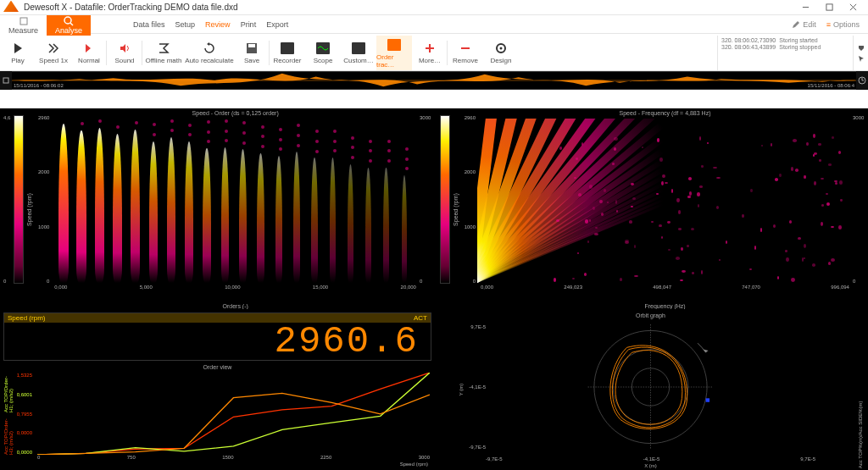 The height and width of the screenshot is (470, 868). Describe the element at coordinates (748, 47) in the screenshot. I see `log-ts: 320. 08:06:43,43899` at that location.